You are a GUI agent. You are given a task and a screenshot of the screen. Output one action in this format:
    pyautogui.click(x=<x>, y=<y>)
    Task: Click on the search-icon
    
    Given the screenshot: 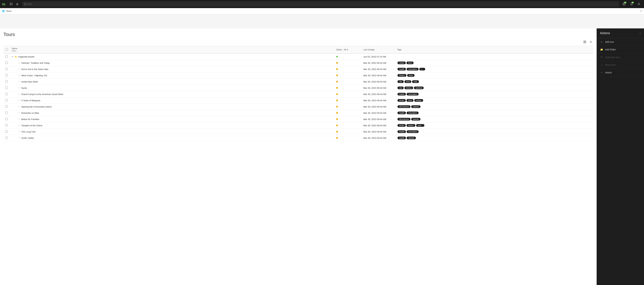 What is the action you would take?
    pyautogui.click(x=25, y=4)
    